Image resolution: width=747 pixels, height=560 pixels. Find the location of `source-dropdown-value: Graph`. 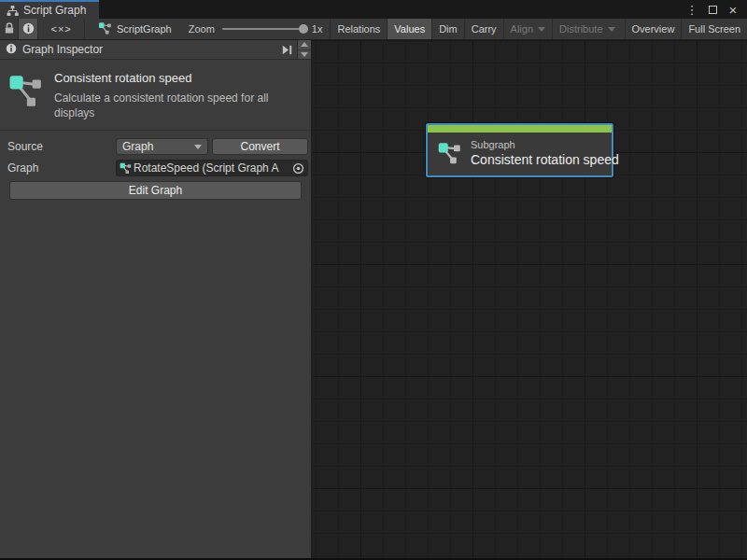

source-dropdown-value: Graph is located at coordinates (156, 147).